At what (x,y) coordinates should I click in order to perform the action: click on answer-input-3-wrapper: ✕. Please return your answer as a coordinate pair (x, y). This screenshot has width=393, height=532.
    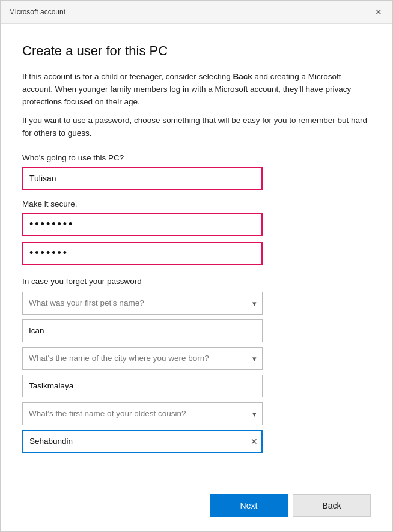
    Looking at the image, I should click on (142, 441).